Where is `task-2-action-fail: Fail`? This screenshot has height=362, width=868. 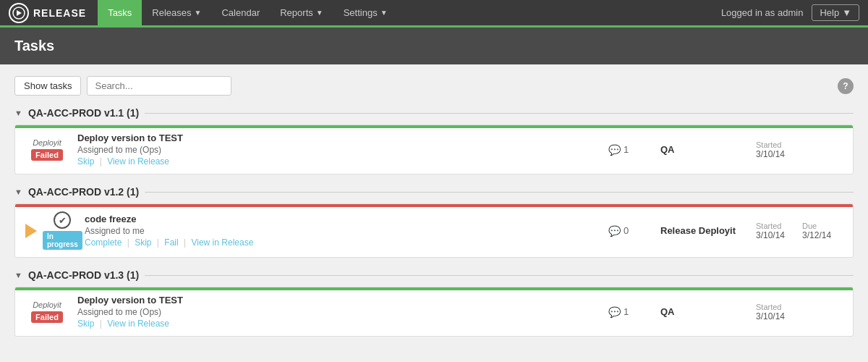 task-2-action-fail: Fail is located at coordinates (171, 243).